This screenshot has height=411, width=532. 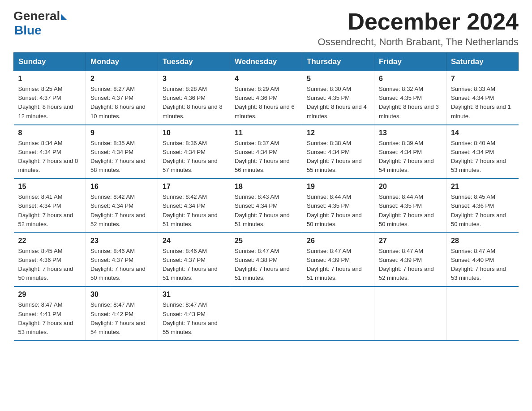 What do you see at coordinates (266, 29) in the screenshot?
I see `page-header: General Blue December 2024 Ossendrecht, …` at bounding box center [266, 29].